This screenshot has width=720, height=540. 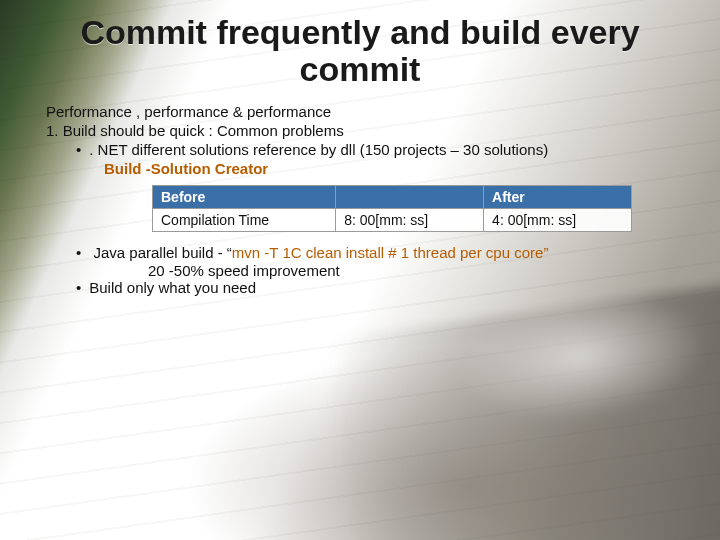 What do you see at coordinates (393, 252) in the screenshot?
I see `bullet-java-parallel: Java parallel build - “mvn -T 1C clean i…` at bounding box center [393, 252].